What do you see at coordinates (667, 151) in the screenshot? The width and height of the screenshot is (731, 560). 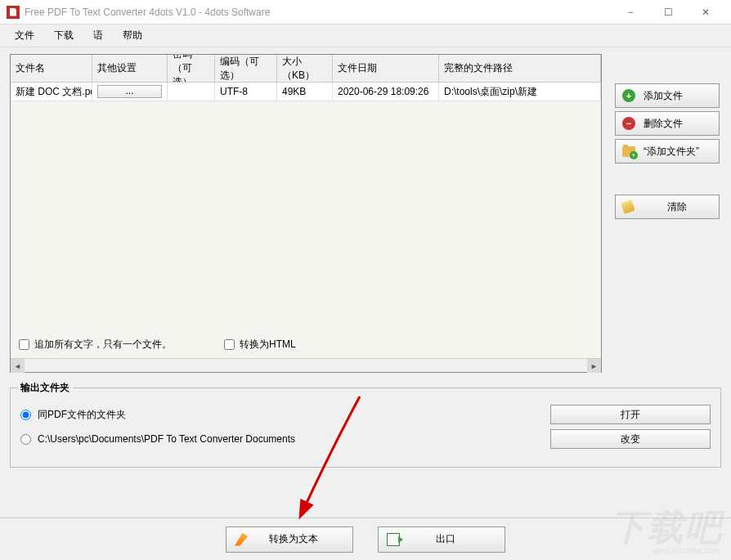 I see `add-folder-button: “添加文件夹”` at bounding box center [667, 151].